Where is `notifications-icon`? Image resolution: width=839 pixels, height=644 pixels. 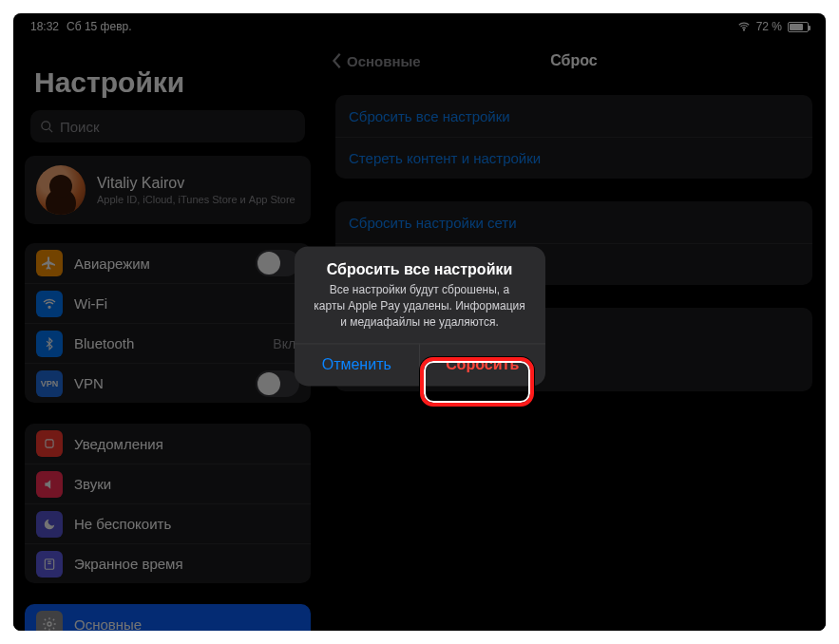
notifications-icon is located at coordinates (49, 444).